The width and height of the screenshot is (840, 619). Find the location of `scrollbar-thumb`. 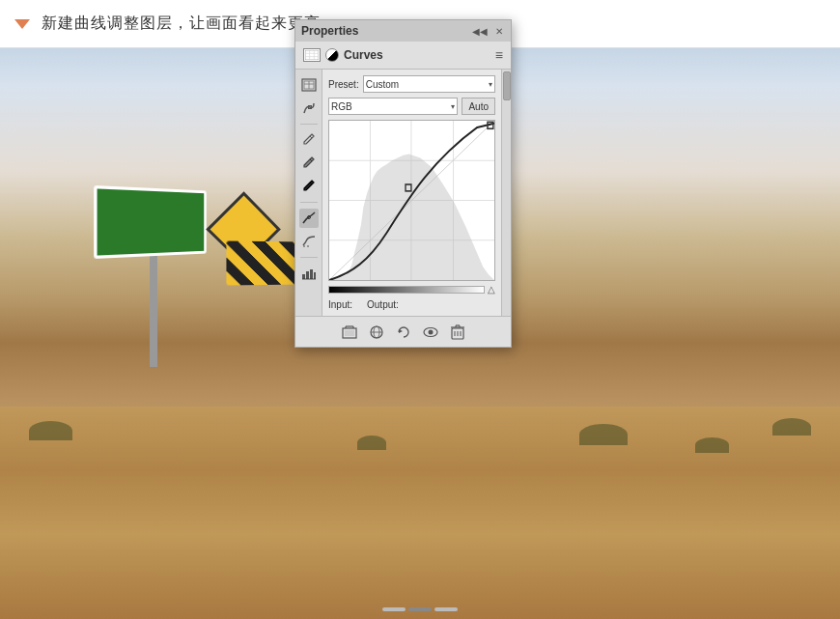

scrollbar-thumb is located at coordinates (507, 86).